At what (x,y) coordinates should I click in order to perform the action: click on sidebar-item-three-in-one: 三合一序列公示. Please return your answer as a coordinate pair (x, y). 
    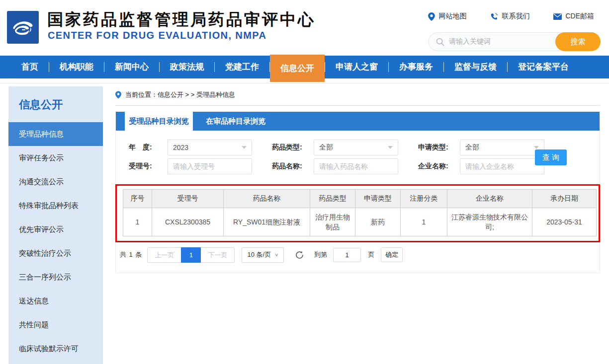
    Looking at the image, I should click on (56, 277).